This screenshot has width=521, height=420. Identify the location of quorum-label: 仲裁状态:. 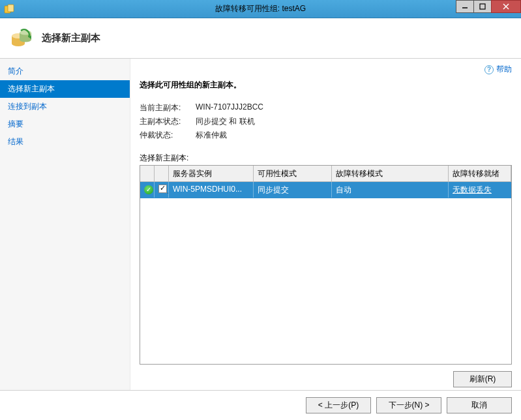
(168, 136).